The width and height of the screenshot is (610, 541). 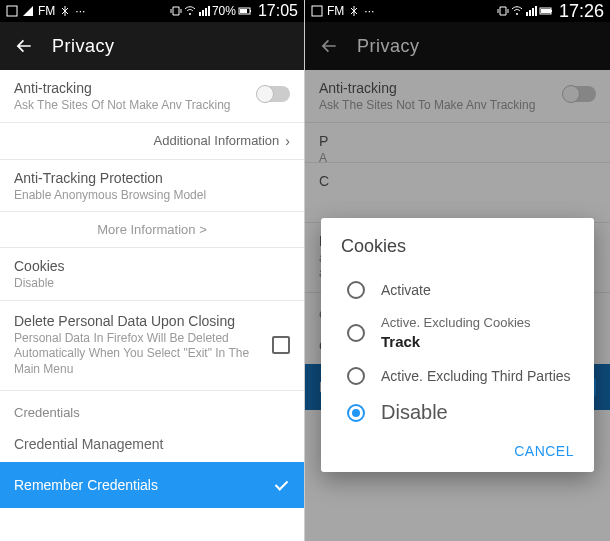 What do you see at coordinates (152, 444) in the screenshot?
I see `credential-mgmt-label: Credential Management` at bounding box center [152, 444].